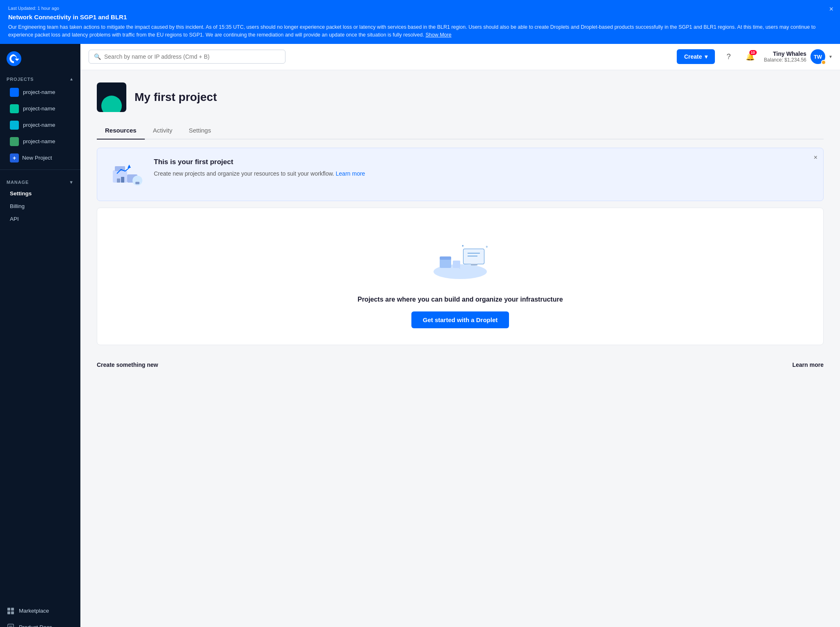 The height and width of the screenshot is (627, 840). Describe the element at coordinates (200, 130) in the screenshot. I see `tab-settings: Settings` at that location.